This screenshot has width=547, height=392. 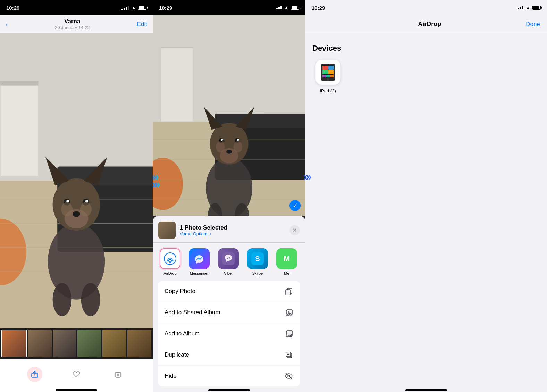 What do you see at coordinates (199, 259) in the screenshot?
I see `messenger-icon` at bounding box center [199, 259].